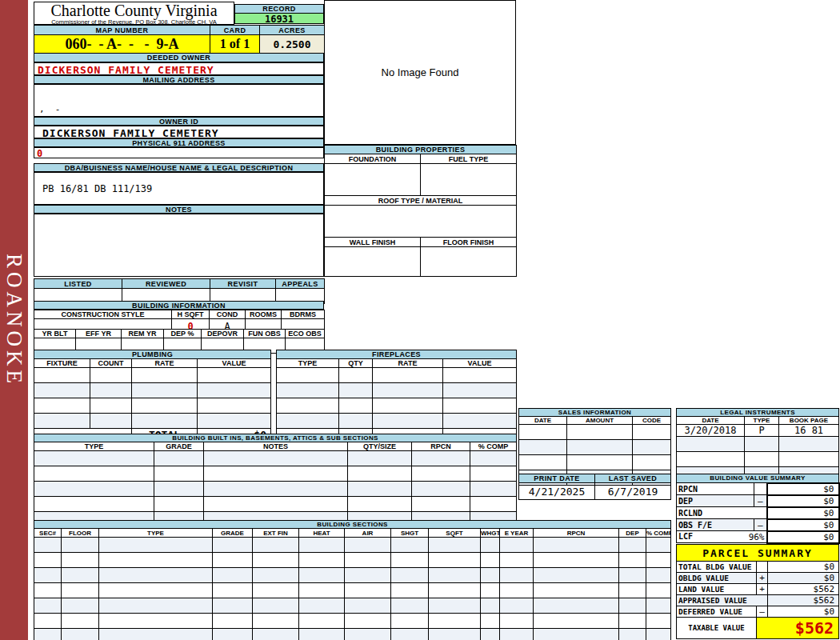  Describe the element at coordinates (576, 533) in the screenshot. I see `bs-rpcn-col: RPCN` at that location.